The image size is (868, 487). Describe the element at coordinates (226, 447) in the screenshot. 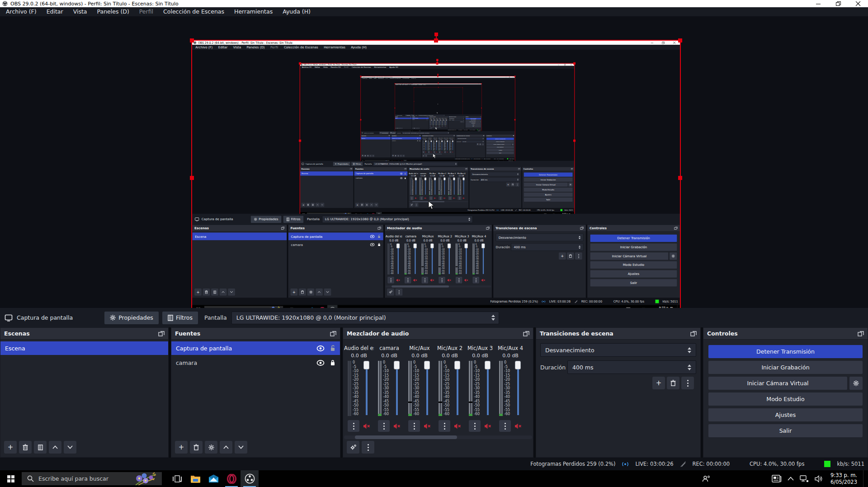

I see `move-source-up-button` at that location.